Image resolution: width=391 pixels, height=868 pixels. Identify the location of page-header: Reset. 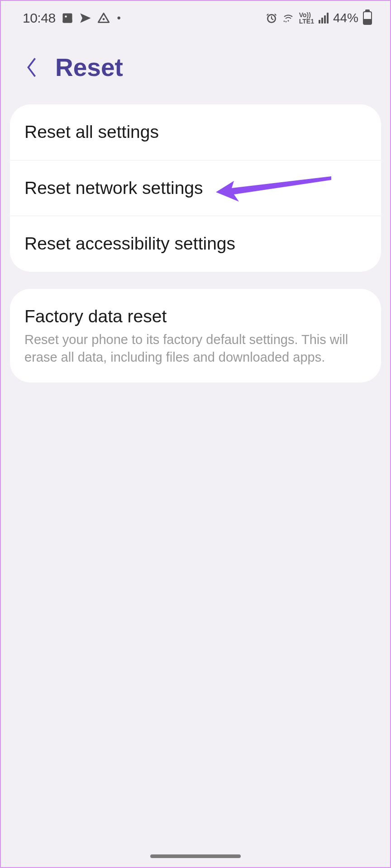
(196, 70).